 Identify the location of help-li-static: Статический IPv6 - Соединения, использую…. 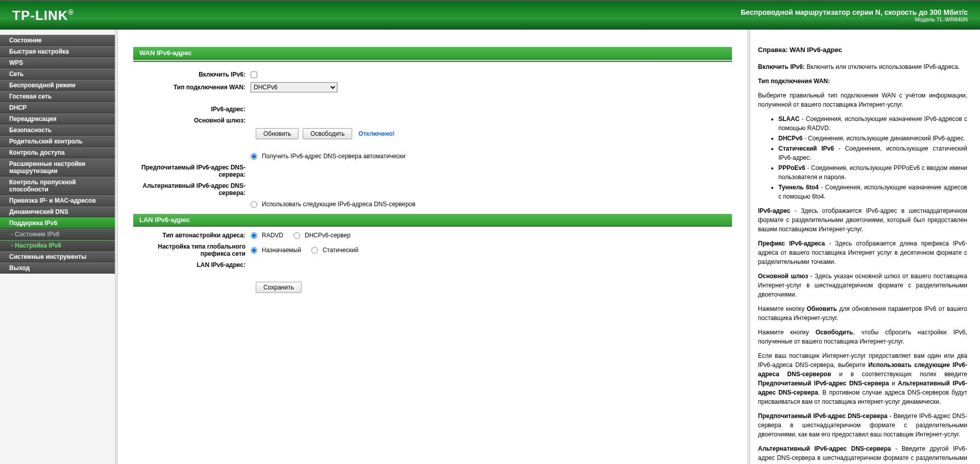
(873, 153).